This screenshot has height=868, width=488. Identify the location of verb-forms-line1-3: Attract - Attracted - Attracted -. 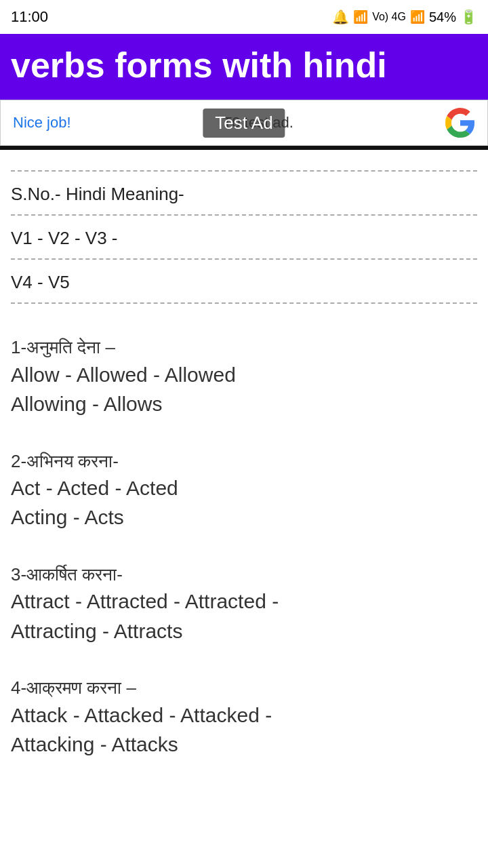
(244, 601).